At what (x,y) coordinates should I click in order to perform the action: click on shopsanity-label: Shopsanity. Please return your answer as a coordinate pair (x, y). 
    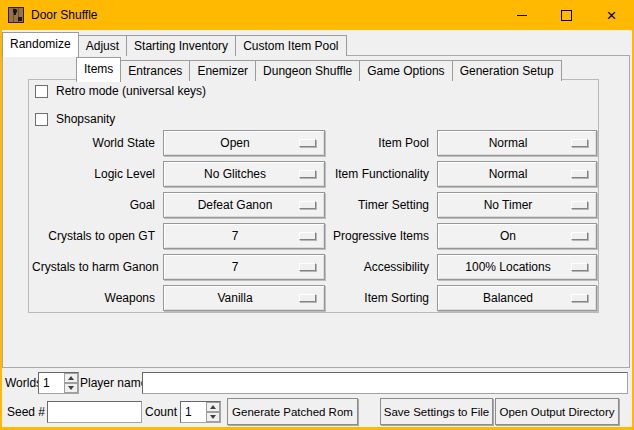
    Looking at the image, I should click on (86, 119).